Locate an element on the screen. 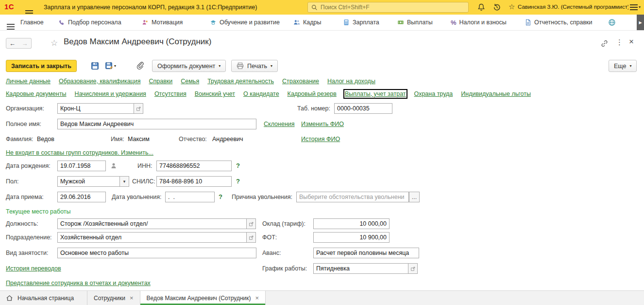  menu-item-payments: Выплаты is located at coordinates (415, 22).